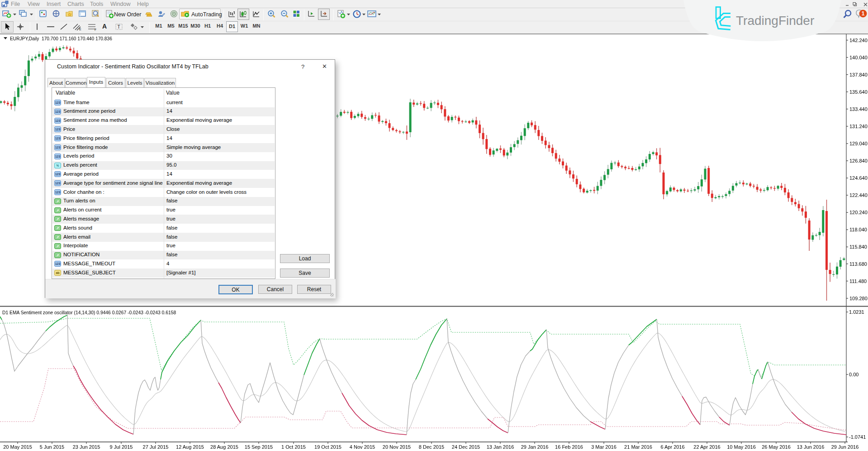 This screenshot has width=868, height=451. I want to click on svg-text: 29 Jan 2016, so click(535, 447).